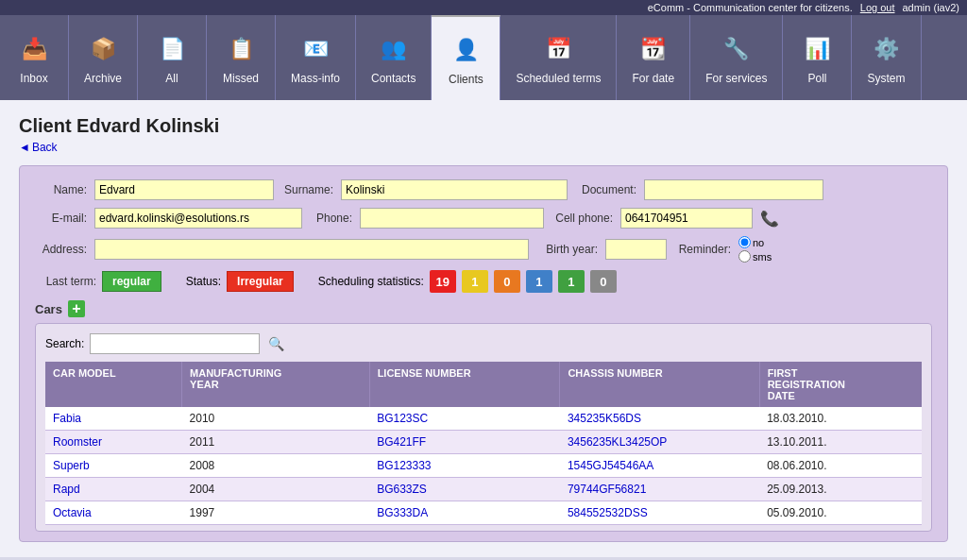  Describe the element at coordinates (172, 78) in the screenshot. I see `nav-label-all: All` at that location.